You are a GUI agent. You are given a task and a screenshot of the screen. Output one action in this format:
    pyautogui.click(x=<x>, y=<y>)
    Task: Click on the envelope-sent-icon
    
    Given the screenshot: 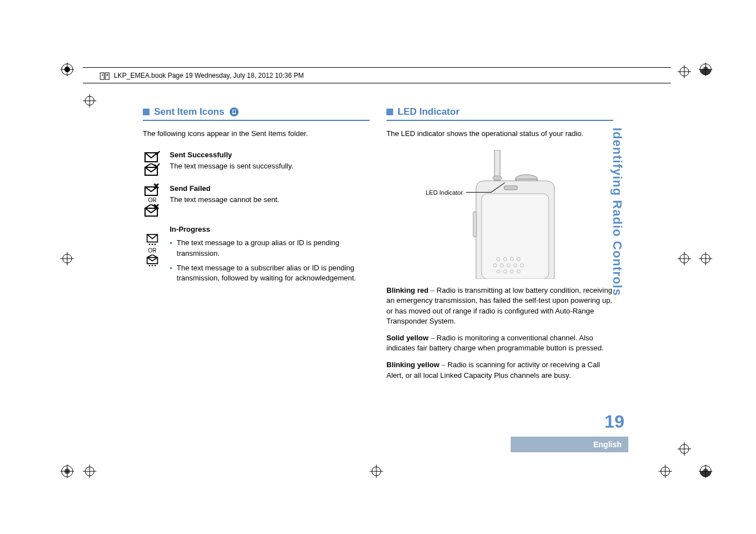 What is the action you would take?
    pyautogui.click(x=152, y=156)
    